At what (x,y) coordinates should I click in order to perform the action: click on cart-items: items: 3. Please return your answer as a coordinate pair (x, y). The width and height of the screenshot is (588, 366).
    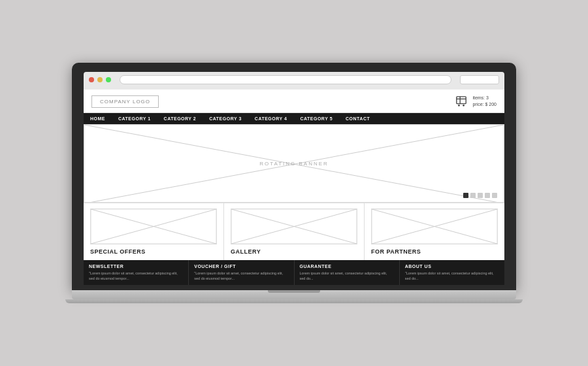
    Looking at the image, I should click on (485, 98).